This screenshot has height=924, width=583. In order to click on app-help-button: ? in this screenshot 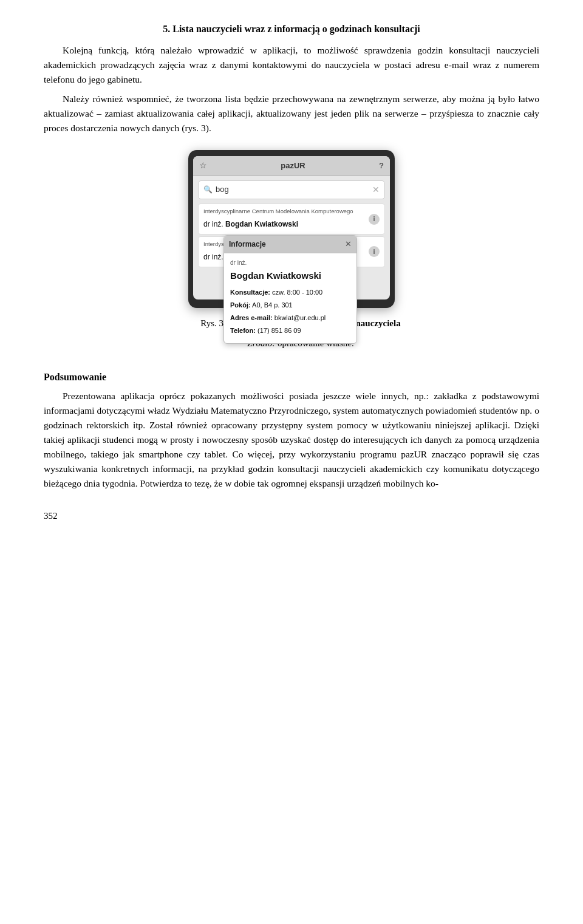, I will do `click(381, 166)`.